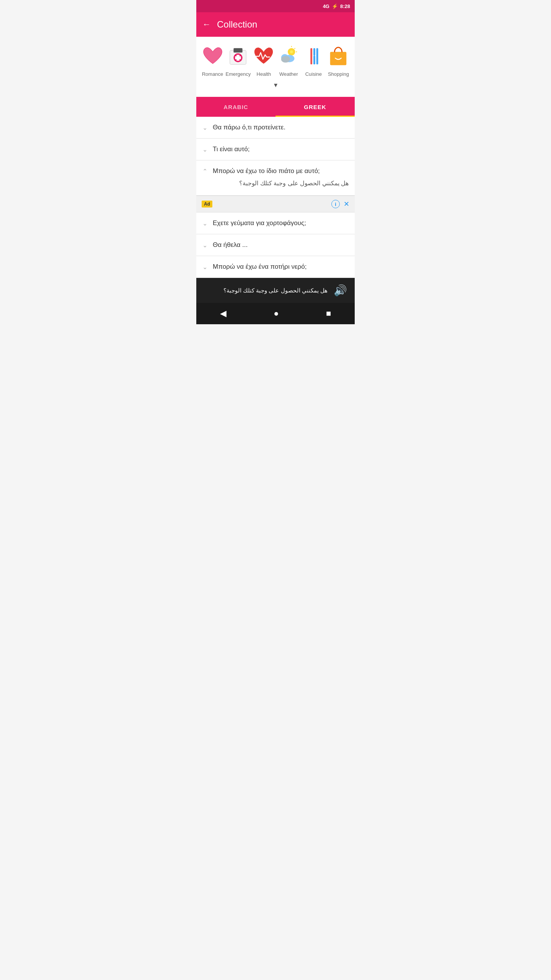  I want to click on cuisine-icon, so click(313, 56).